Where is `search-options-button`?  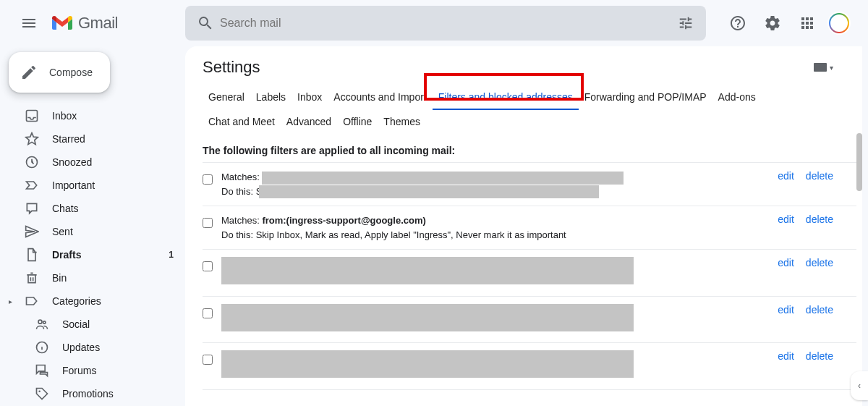 search-options-button is located at coordinates (686, 23).